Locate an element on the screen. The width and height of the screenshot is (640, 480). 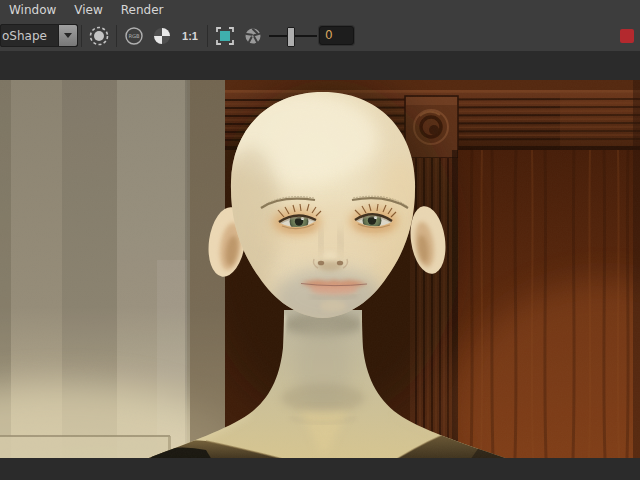
zoom-ratio-label: 1:1 is located at coordinates (190, 36).